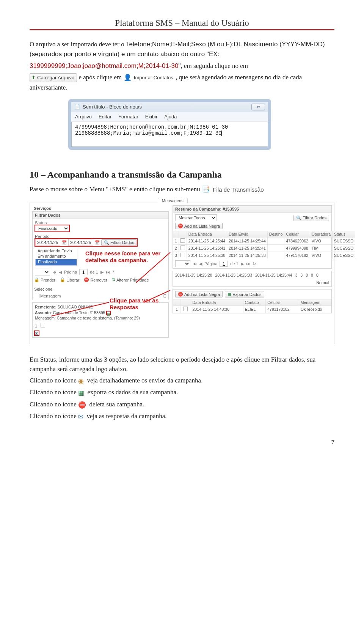 The height and width of the screenshot is (631, 364). Describe the element at coordinates (252, 306) in the screenshot. I see `respostas-table: Data Entrada Contato Celular Mensagem 1 …` at that location.